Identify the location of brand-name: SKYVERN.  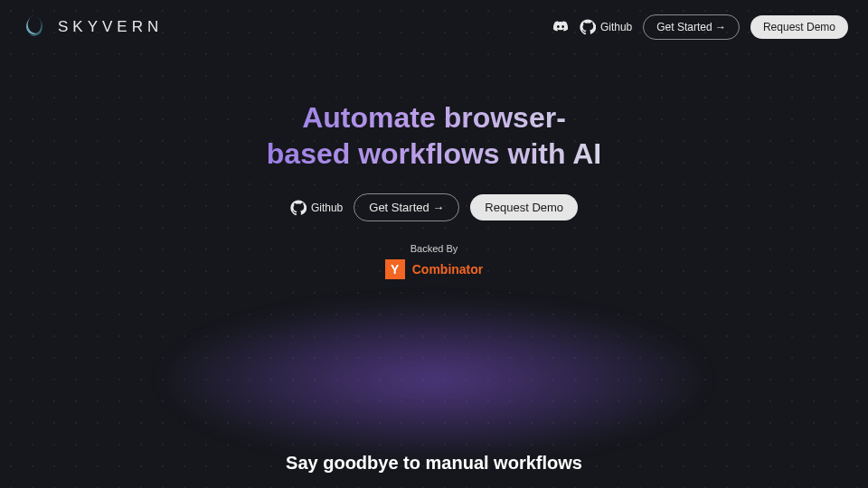
(110, 27).